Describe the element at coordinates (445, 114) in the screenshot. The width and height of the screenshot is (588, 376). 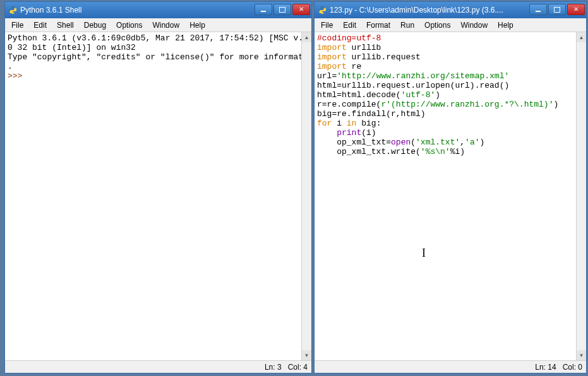
I see `code-line: big=re.findall(r,html)` at that location.